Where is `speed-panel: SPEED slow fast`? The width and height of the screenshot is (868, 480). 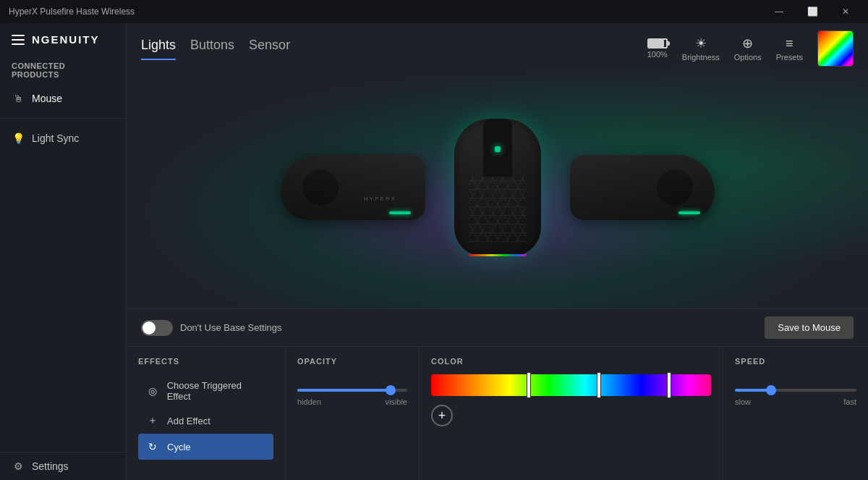
speed-panel: SPEED slow fast is located at coordinates (796, 413).